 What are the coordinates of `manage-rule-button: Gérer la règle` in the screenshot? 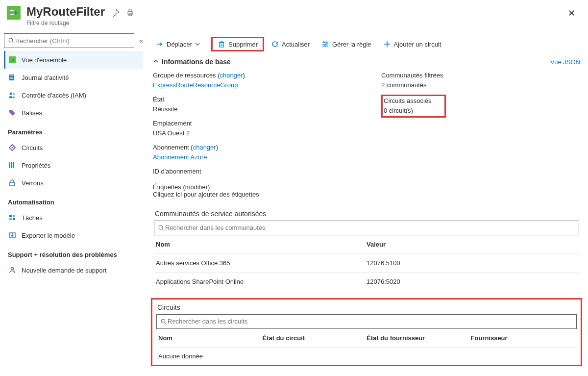 It's located at (346, 44).